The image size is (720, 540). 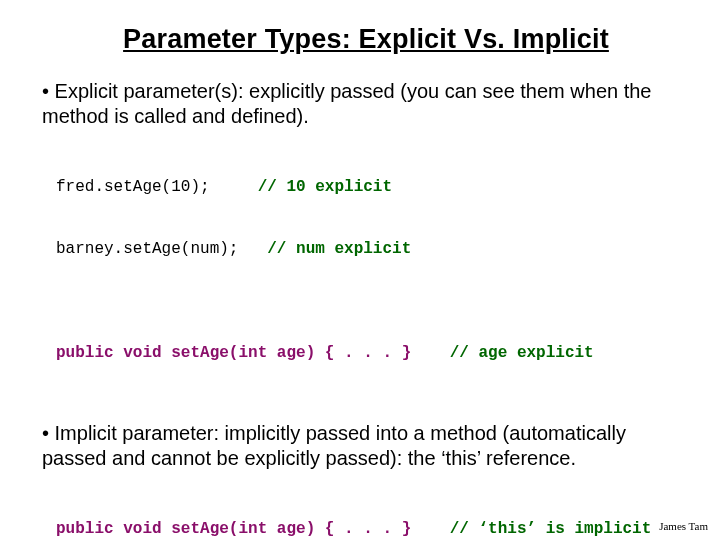 What do you see at coordinates (370, 508) in the screenshot?
I see `code-implicit: public void setAge(int age) { . . . } //…` at bounding box center [370, 508].